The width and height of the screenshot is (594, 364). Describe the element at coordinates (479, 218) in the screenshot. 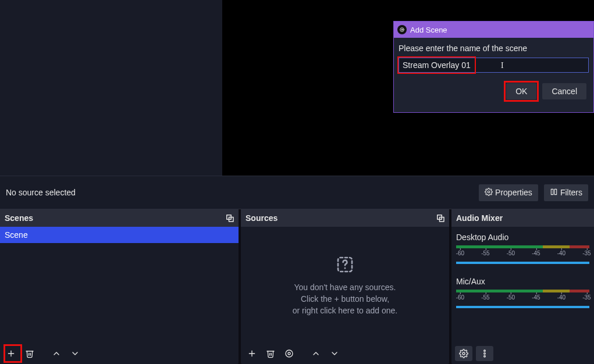

I see `mixer-title: Audio Mixer` at that location.